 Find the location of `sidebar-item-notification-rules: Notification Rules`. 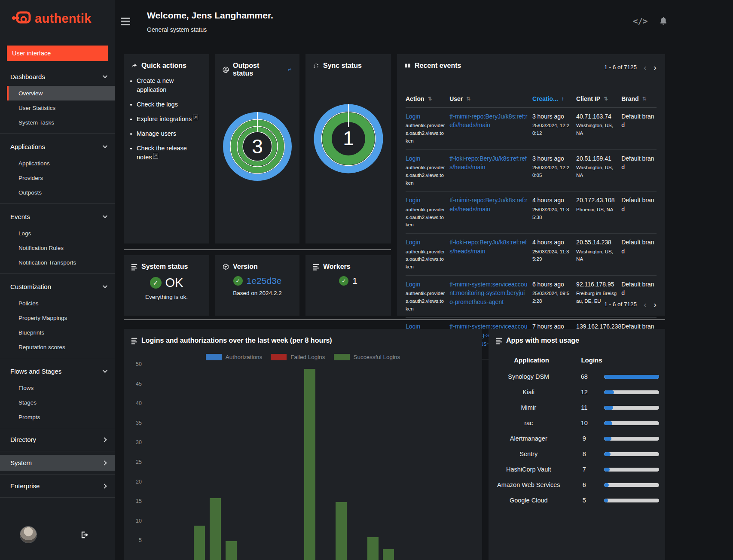

sidebar-item-notification-rules: Notification Rules is located at coordinates (58, 248).